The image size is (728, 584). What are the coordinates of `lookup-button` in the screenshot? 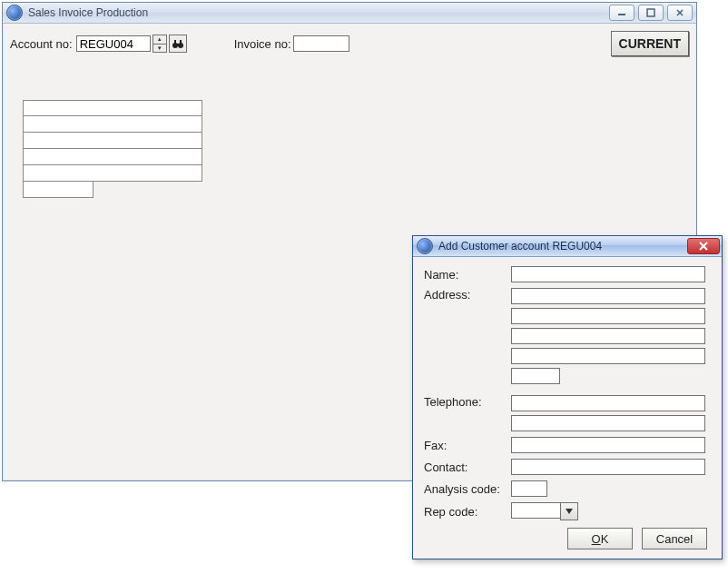 It's located at (178, 44).